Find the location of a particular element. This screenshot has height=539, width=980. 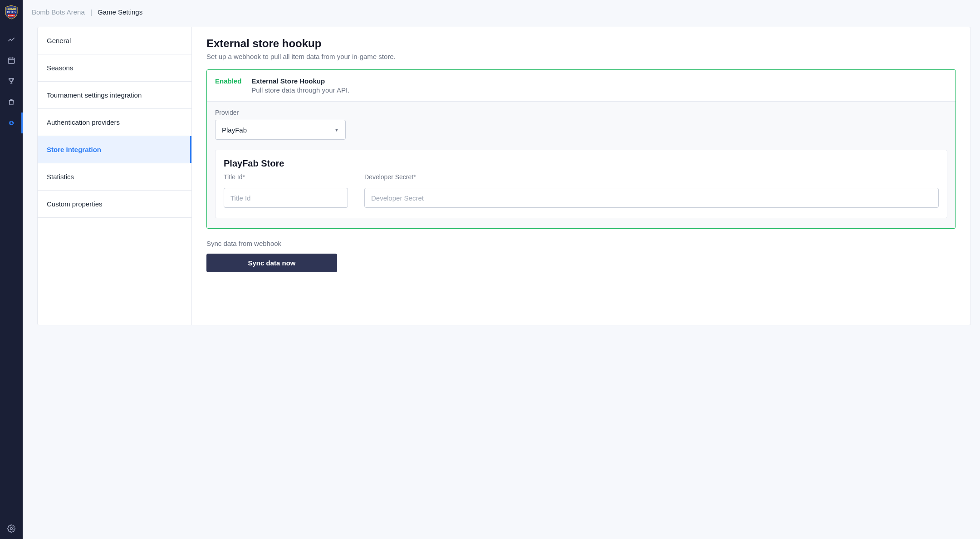

breadcrumb-root: Bomb Bots Arena is located at coordinates (58, 12).